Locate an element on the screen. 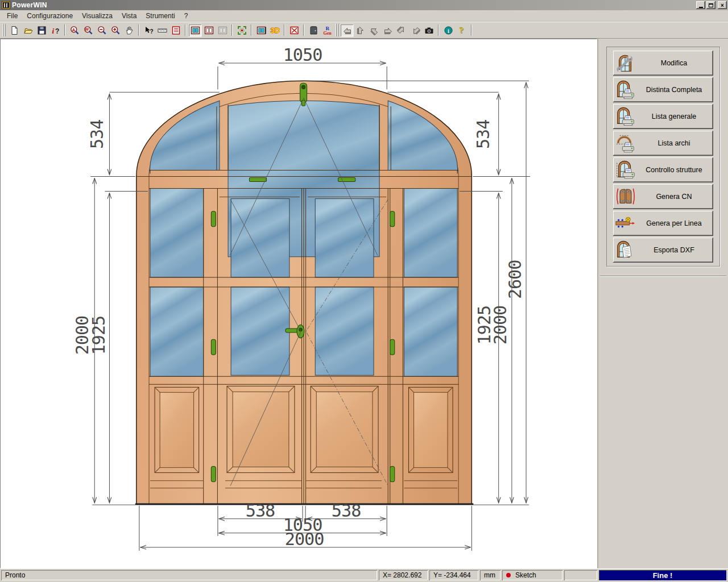 Image resolution: width=728 pixels, height=582 pixels. delete-frame-button is located at coordinates (294, 31).